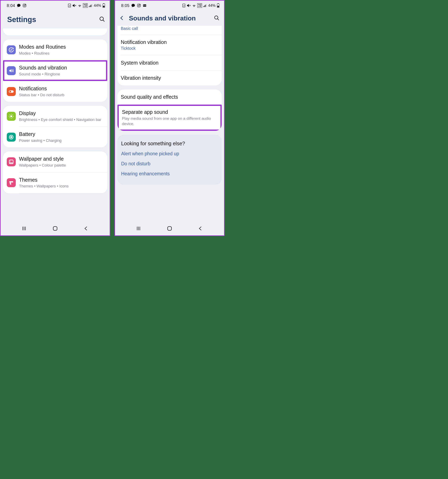 The image size is (448, 479). Describe the element at coordinates (55, 137) in the screenshot. I see `item-battery: Battery Power saving • Charging` at that location.